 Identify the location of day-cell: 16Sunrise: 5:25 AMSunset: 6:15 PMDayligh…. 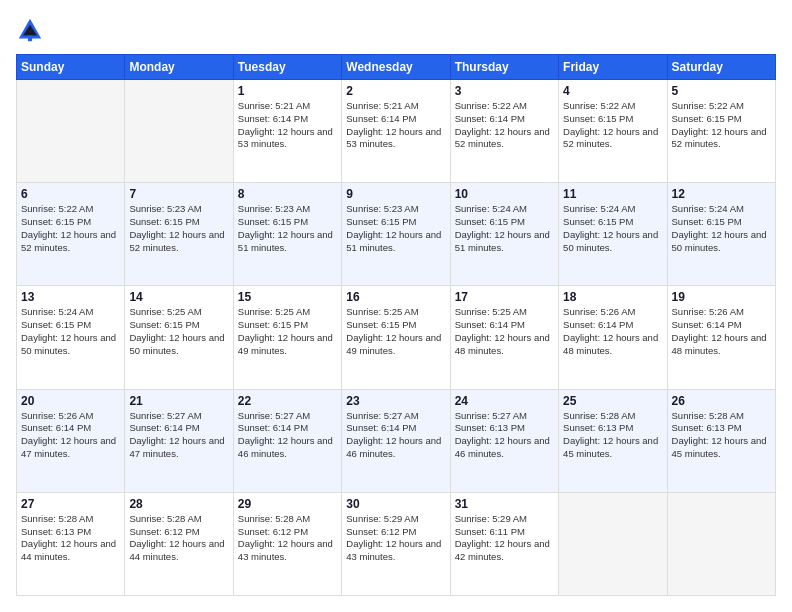
(396, 338).